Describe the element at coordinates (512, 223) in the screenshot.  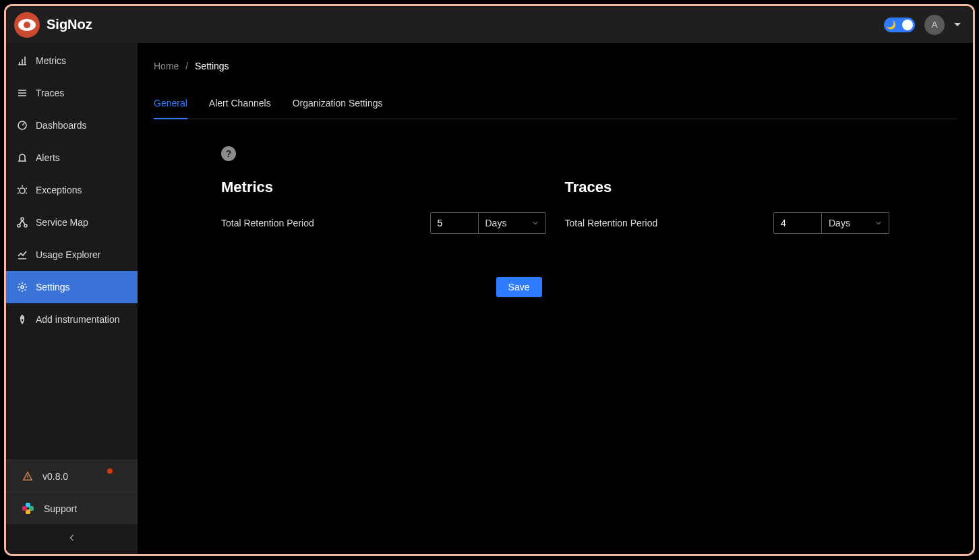
I see `metrics-retention-unit-select: Days` at that location.